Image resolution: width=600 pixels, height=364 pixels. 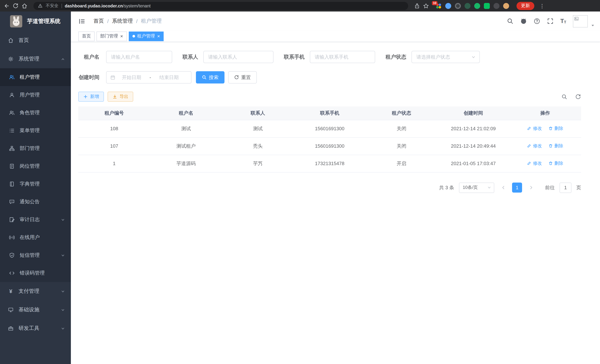 I want to click on address-bar: 不安全 dashboard.yudao.iocoder.cn/system/te…, so click(x=221, y=6).